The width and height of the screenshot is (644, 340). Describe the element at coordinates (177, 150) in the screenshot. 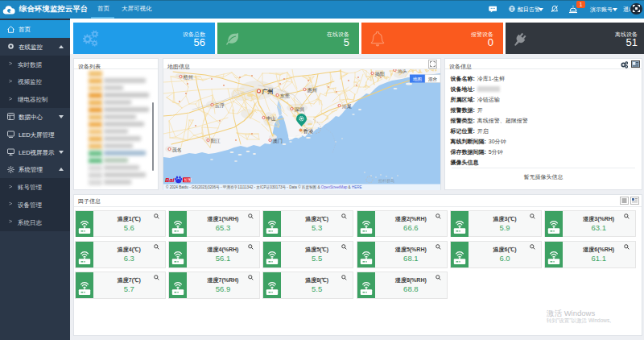

I see `svg-text: 茂名` at that location.